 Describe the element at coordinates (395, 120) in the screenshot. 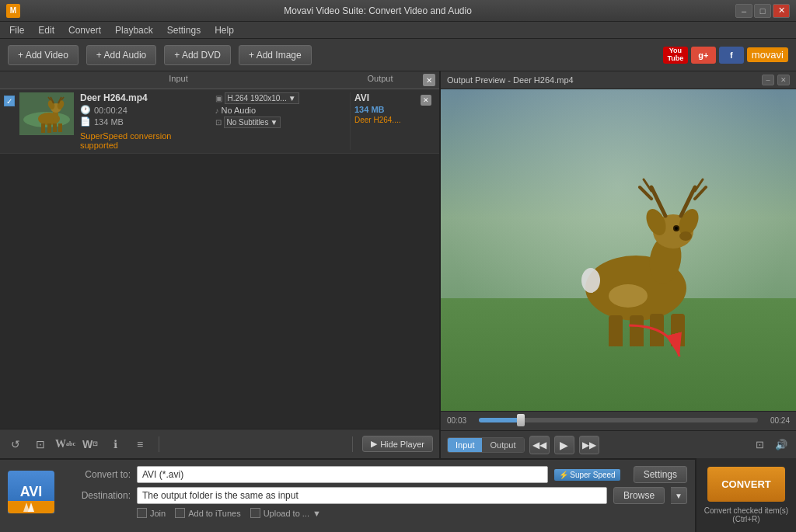

I see `output-filename: Deer H264....` at that location.